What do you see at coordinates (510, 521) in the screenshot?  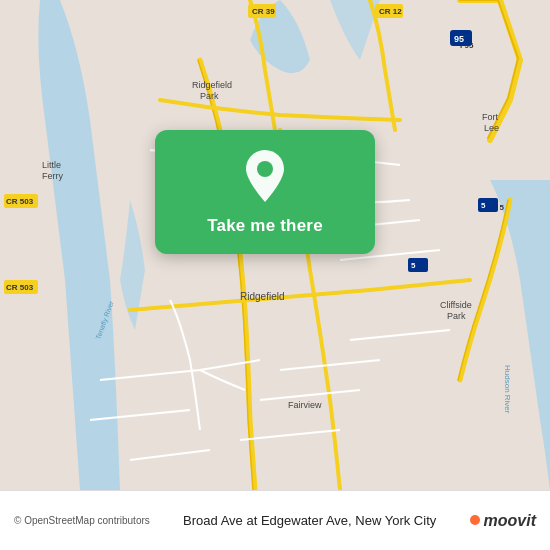 I see `moovit-brand-text: moovit` at bounding box center [510, 521].